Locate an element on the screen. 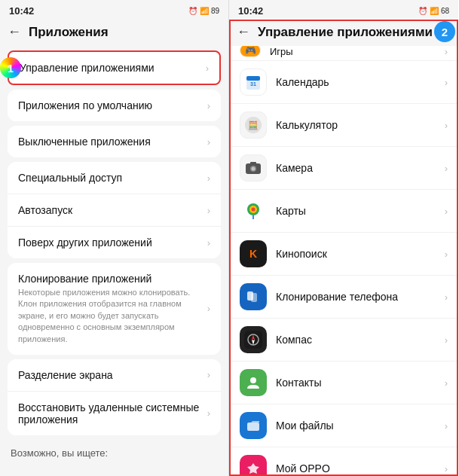 The height and width of the screenshot is (476, 459). contacts-icon is located at coordinates (253, 383).